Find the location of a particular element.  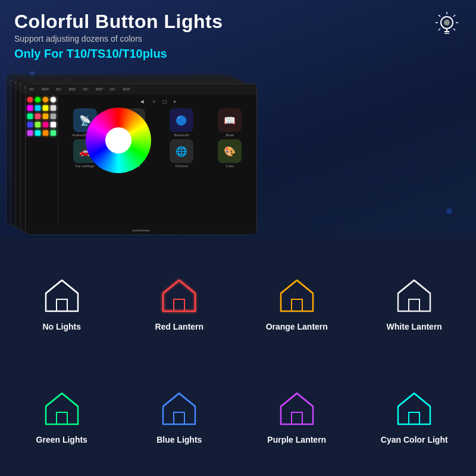

light-label-purple: Purple Lantern is located at coordinates (296, 440).